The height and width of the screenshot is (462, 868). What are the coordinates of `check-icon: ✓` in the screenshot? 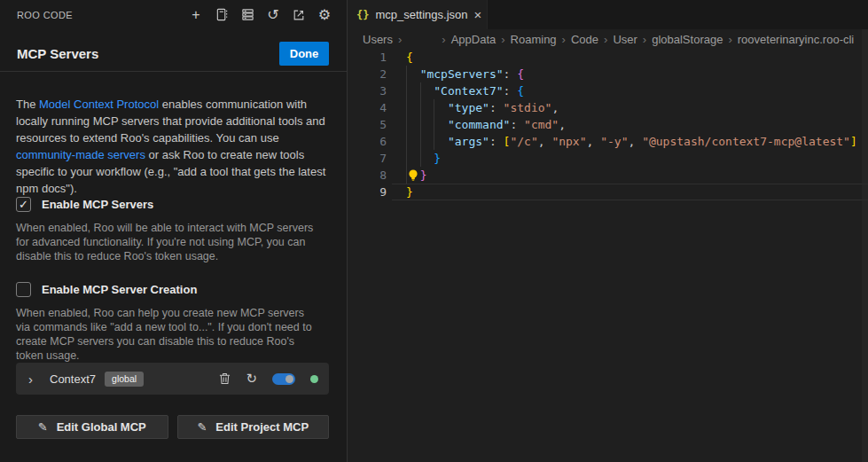 It's located at (23, 204).